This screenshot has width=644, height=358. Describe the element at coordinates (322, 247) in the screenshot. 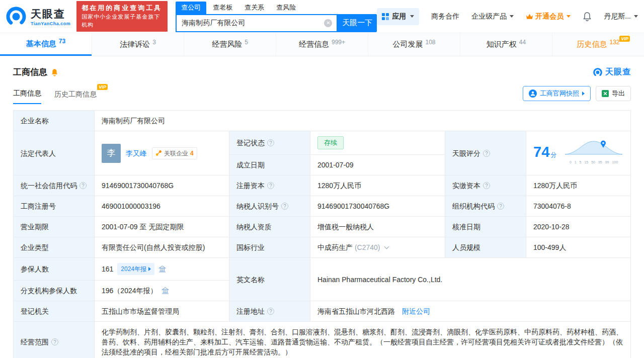

I see `table-row: 企业类型 有限责任公司(自然人投资或控股) 国标行业 中成药生产 (C2740)…` at that location.